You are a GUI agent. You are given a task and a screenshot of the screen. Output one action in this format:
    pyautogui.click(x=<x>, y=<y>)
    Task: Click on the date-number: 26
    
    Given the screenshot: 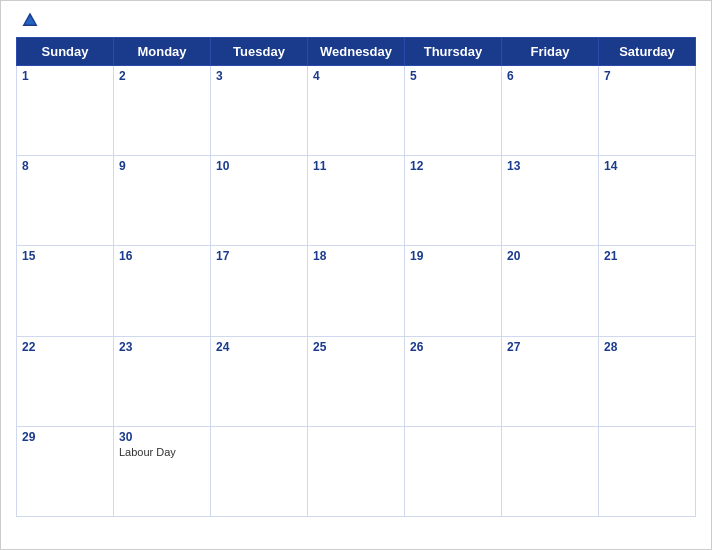 What is the action you would take?
    pyautogui.click(x=453, y=347)
    